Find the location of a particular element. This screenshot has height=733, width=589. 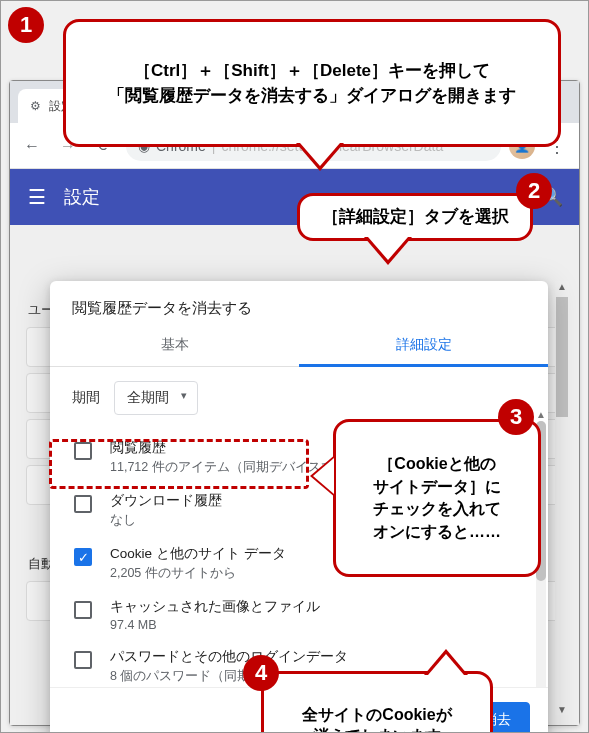

gear-icon: ⚙ is located at coordinates (36, 106).